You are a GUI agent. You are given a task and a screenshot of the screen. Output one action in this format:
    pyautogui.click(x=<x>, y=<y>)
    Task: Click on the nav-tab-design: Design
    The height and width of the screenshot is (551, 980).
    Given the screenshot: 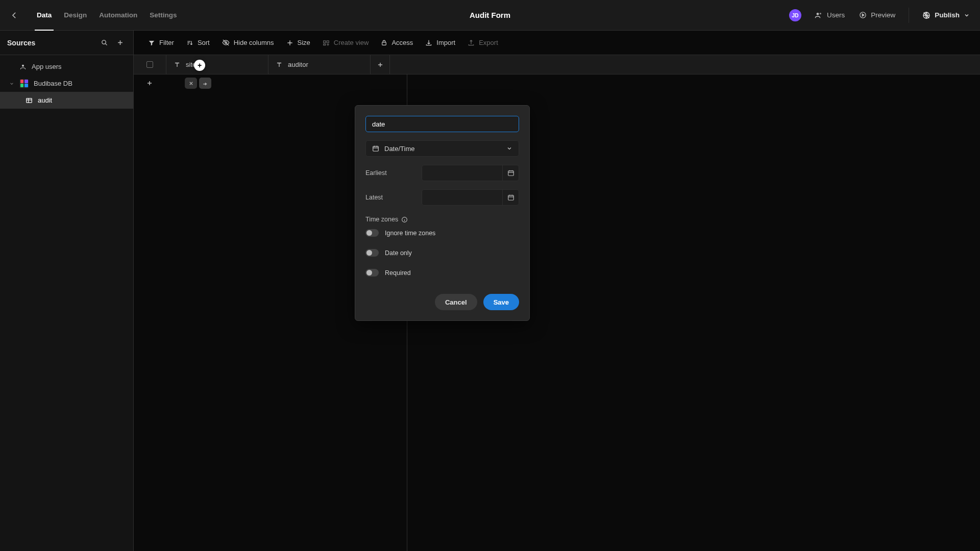 What is the action you would take?
    pyautogui.click(x=76, y=15)
    